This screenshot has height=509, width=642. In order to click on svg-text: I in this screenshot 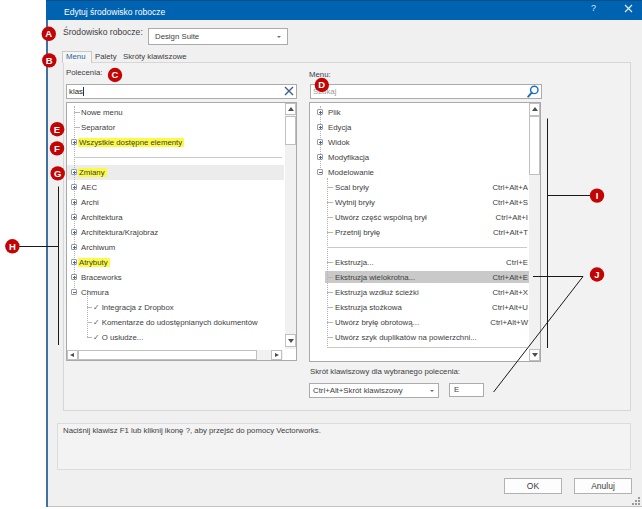, I will do `click(598, 196)`.